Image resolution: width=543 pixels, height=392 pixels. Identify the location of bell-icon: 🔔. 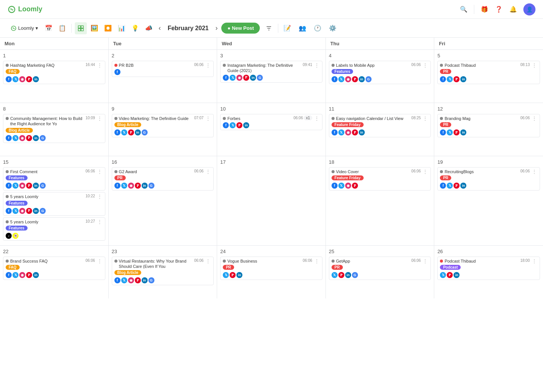
(513, 9).